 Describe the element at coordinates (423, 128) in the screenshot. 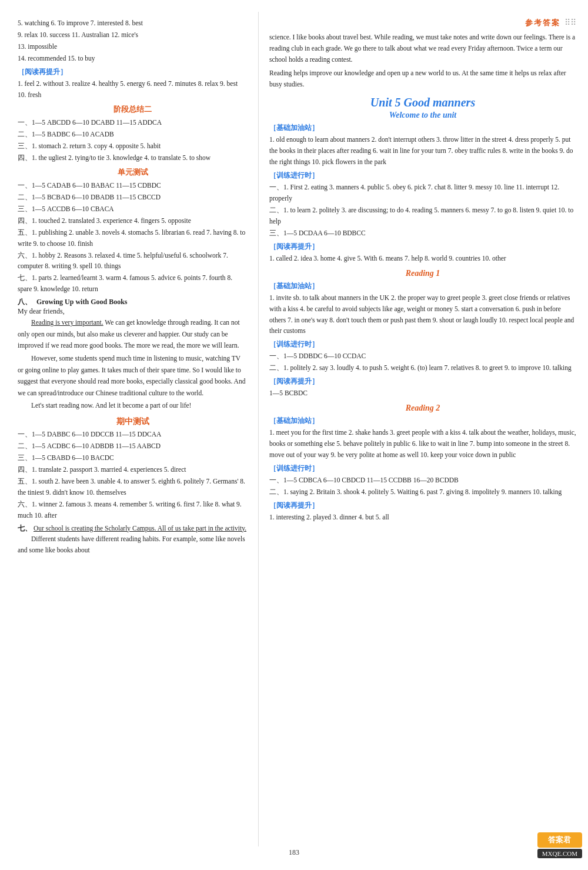

I see `jichu-title-1: ［基础加油站］` at that location.